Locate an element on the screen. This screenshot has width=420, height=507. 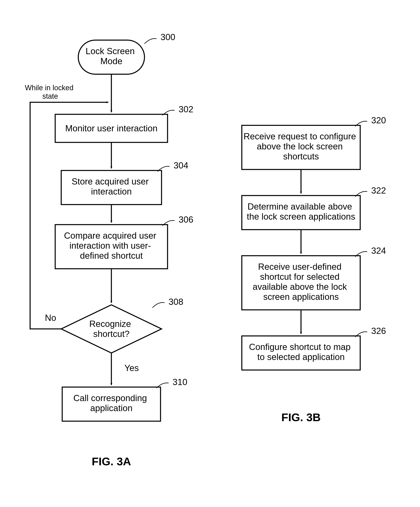
start-text-line2: Mode is located at coordinates (111, 61).